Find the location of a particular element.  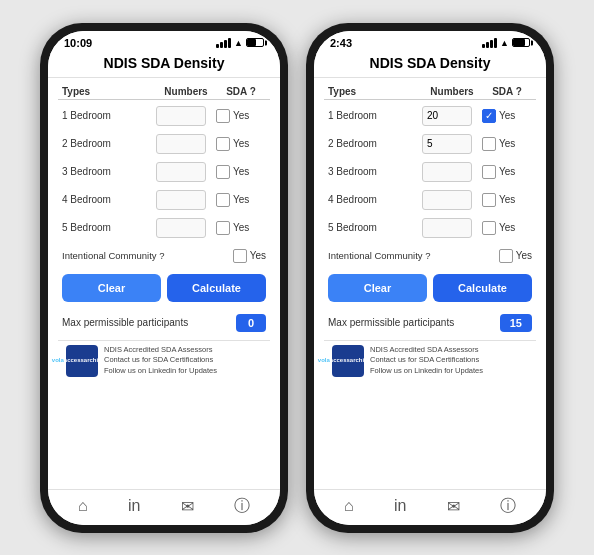

brand-text: NDIS Accredited SDA AssessorsContact us … is located at coordinates (160, 361).